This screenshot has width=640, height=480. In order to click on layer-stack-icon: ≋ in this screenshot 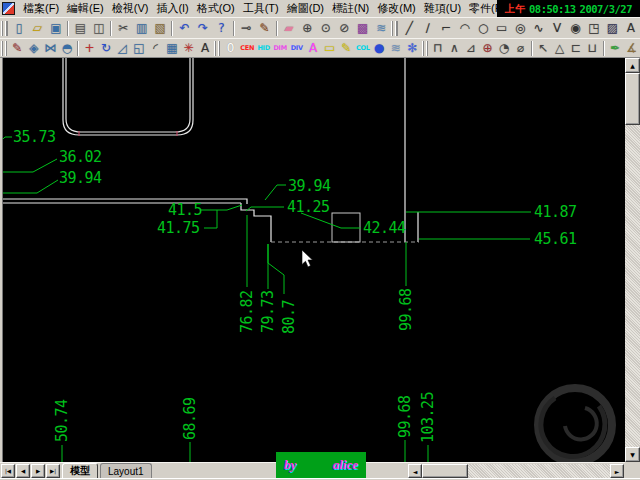, I will do `click(381, 28)`.